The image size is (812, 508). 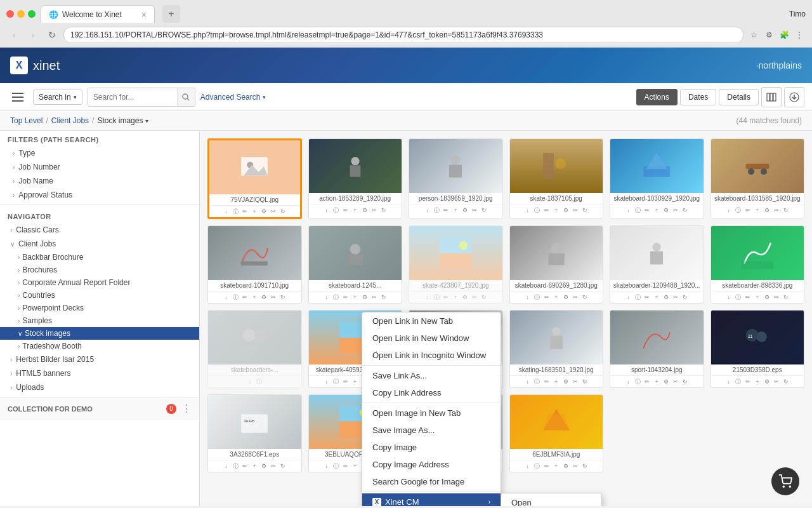 I want to click on image-card-6: skateboard-1091710.jpg ↓ ⓘ ✏ + ⚙ ✂ ↻, so click(x=255, y=264).